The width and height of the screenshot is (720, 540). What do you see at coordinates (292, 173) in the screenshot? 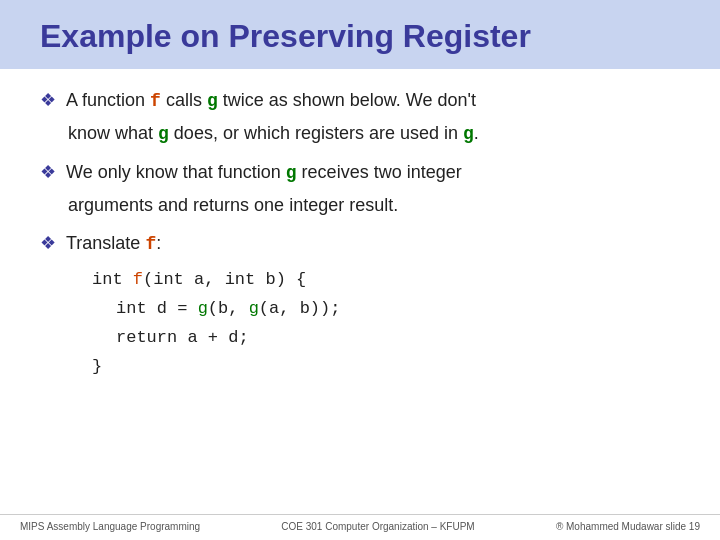
I see `code-g4: g` at bounding box center [292, 173].